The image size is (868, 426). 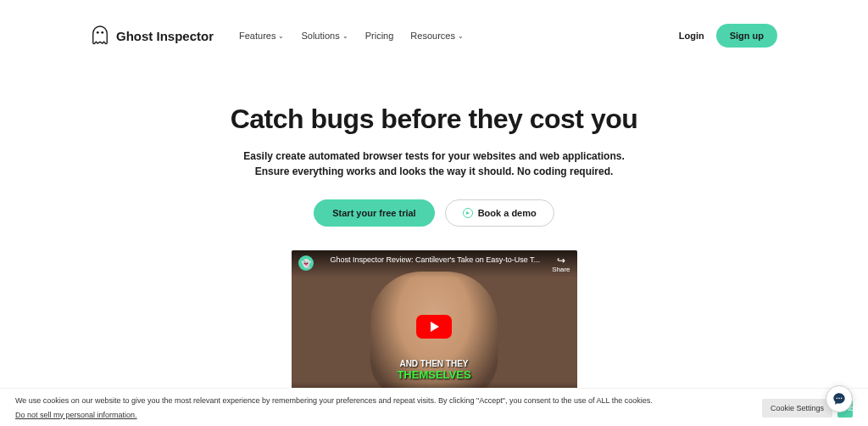 What do you see at coordinates (507, 213) in the screenshot?
I see `book-demo-label: Book a demo` at bounding box center [507, 213].